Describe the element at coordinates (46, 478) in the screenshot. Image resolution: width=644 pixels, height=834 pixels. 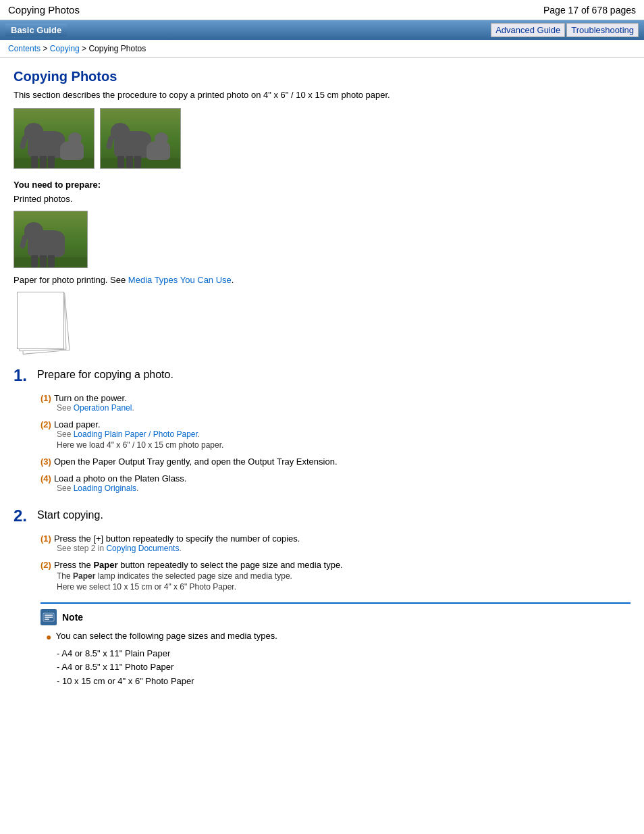
I see `step-1-sub4-num: (4)` at that location.